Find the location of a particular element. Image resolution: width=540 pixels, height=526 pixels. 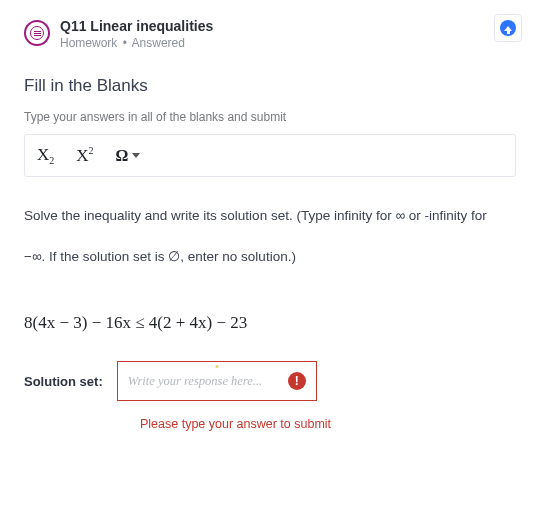

cursor-dot-icon is located at coordinates (216, 366).